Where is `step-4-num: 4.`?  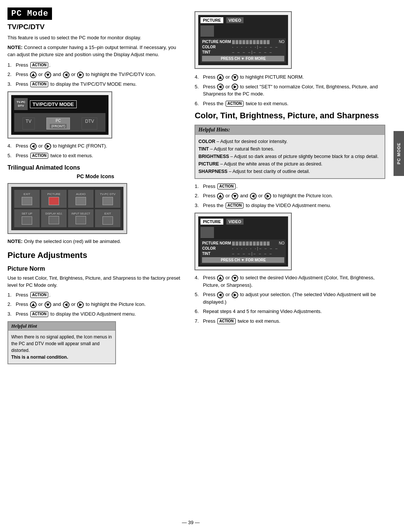 step-4-num: 4. is located at coordinates (12, 146).